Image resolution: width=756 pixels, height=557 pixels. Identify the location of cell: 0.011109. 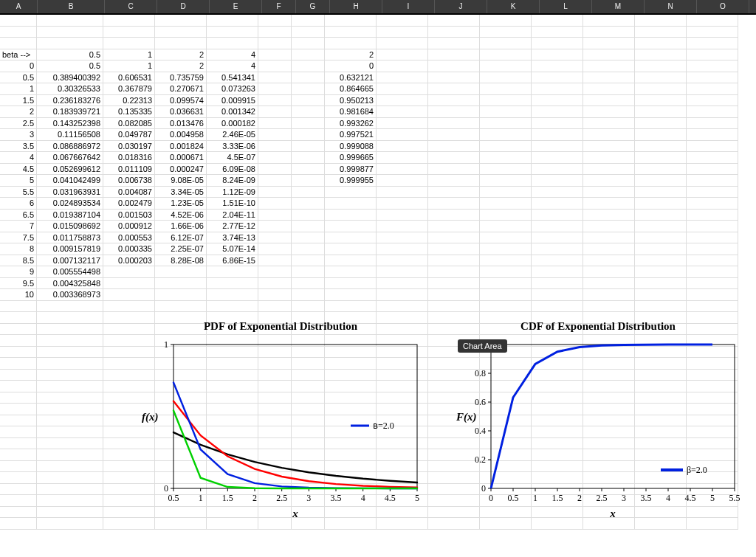
(129, 170).